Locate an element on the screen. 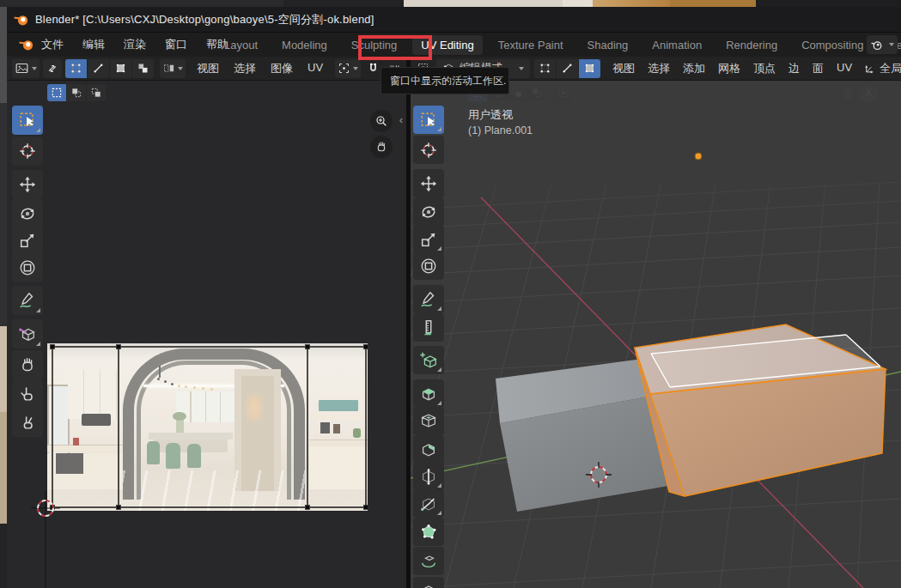 The width and height of the screenshot is (901, 588). tab-animation: Animation is located at coordinates (677, 45).